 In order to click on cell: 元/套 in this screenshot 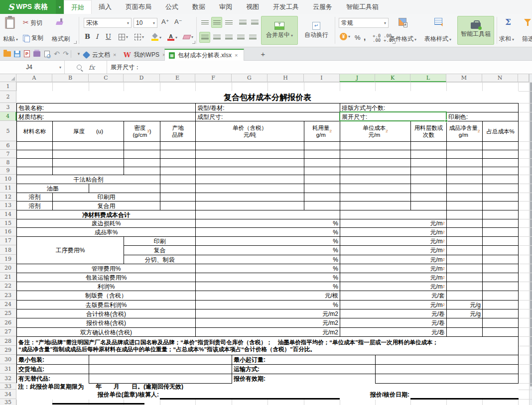, I will do `click(394, 296)`.